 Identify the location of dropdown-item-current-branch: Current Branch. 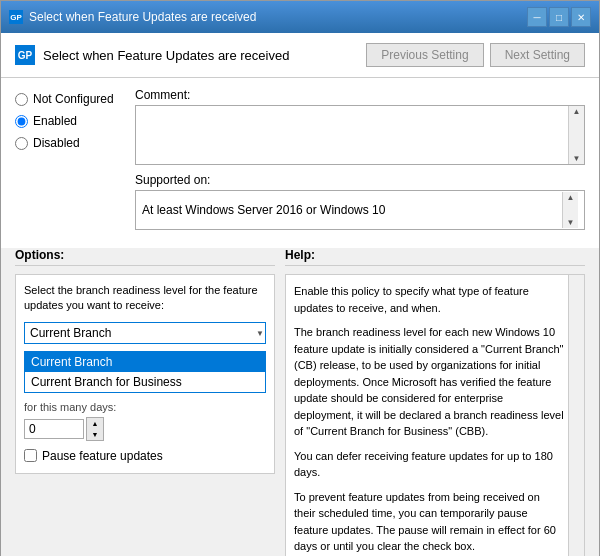
(145, 362).